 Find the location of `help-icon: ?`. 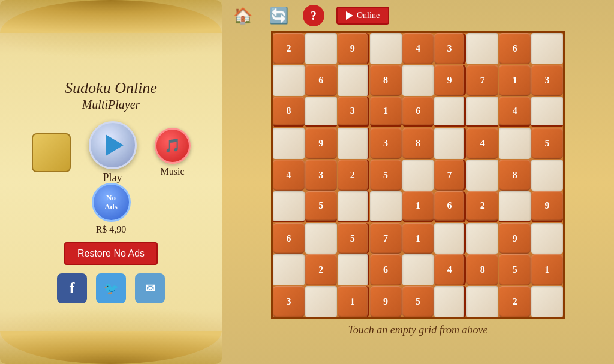

help-icon: ? is located at coordinates (314, 16).